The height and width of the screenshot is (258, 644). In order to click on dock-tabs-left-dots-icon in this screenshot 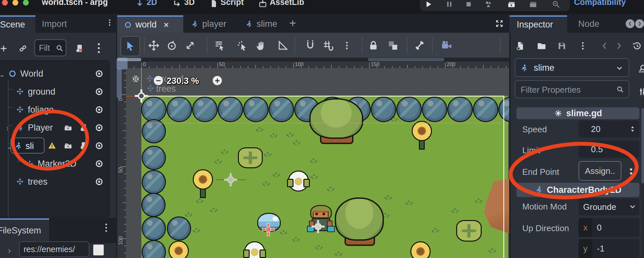, I will do `click(110, 23)`.